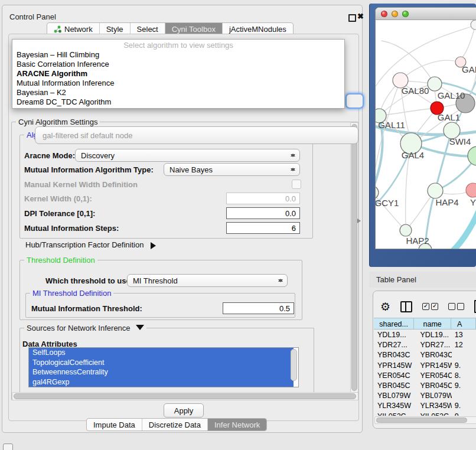 This screenshot has width=476, height=450. Describe the element at coordinates (185, 396) in the screenshot. I see `settings-horizontal-scrollbar` at that location.